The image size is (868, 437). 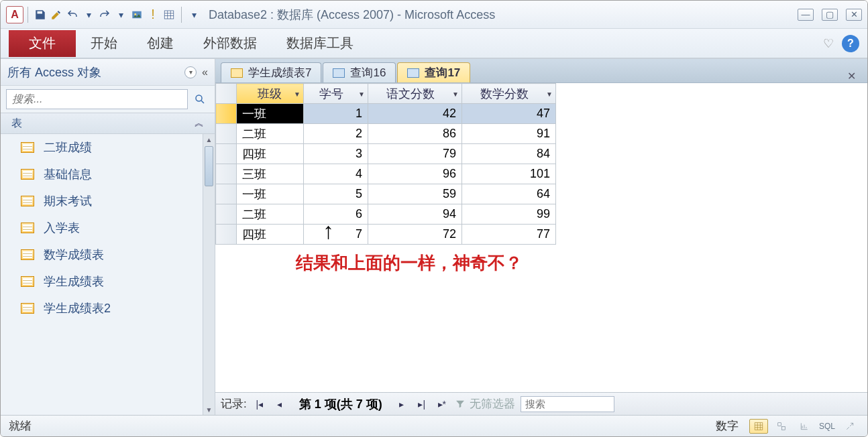 I want to click on qat-customize-icon: ▾, so click(x=194, y=15).